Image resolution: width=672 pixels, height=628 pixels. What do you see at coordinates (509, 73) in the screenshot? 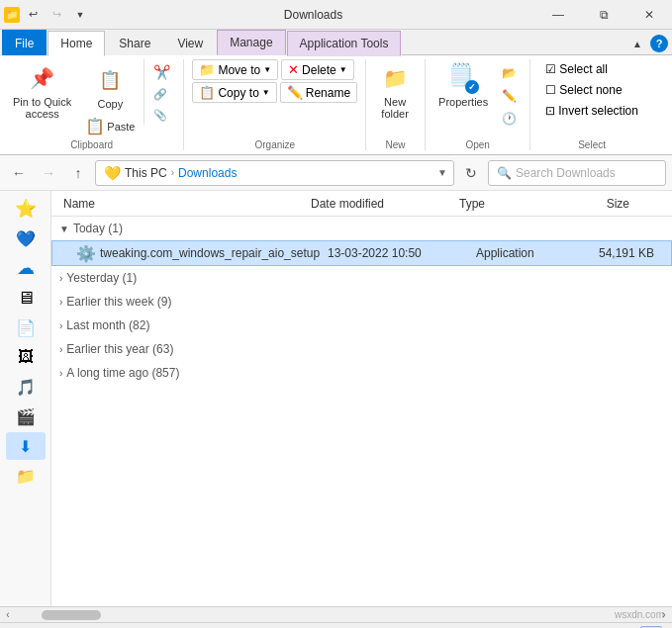
I see `open-icon: 📂` at bounding box center [509, 73].